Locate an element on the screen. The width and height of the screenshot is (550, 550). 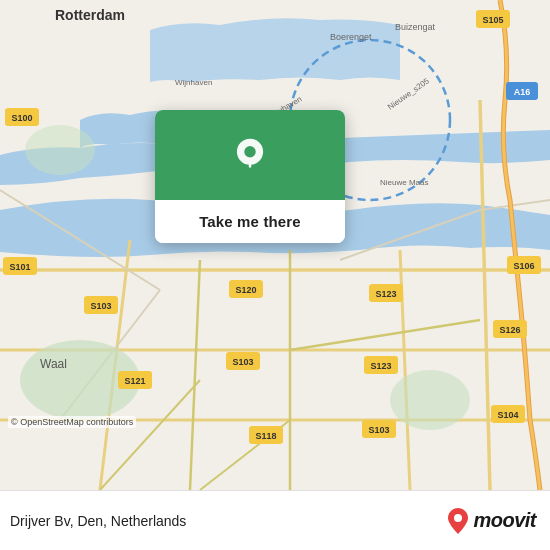
svg-text: Buizengat is located at coordinates (416, 27).